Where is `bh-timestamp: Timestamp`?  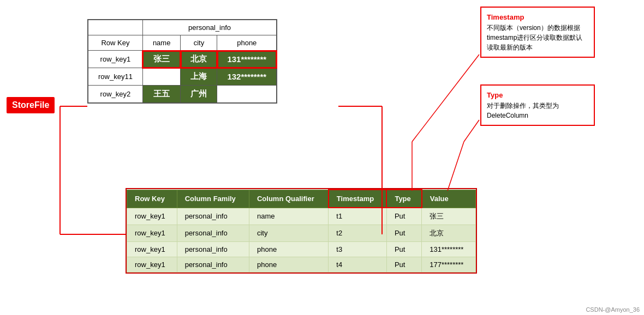
bh-timestamp: Timestamp is located at coordinates (358, 198).